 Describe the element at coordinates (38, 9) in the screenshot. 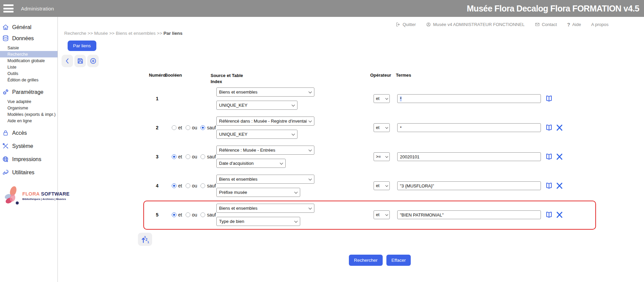

I see `app-section-label: Administration` at that location.